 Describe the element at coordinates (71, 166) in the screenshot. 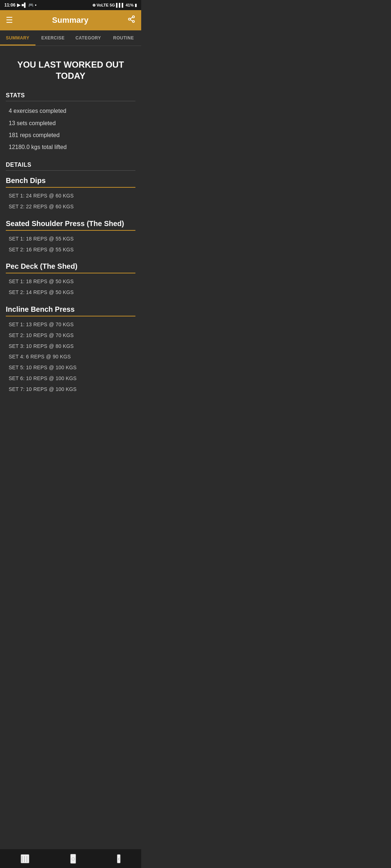

I see `details-header: DETAILS` at that location.